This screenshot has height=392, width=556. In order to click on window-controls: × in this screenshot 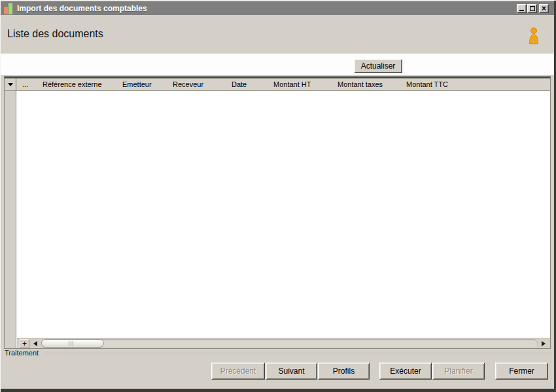, I will do `click(532, 8)`.